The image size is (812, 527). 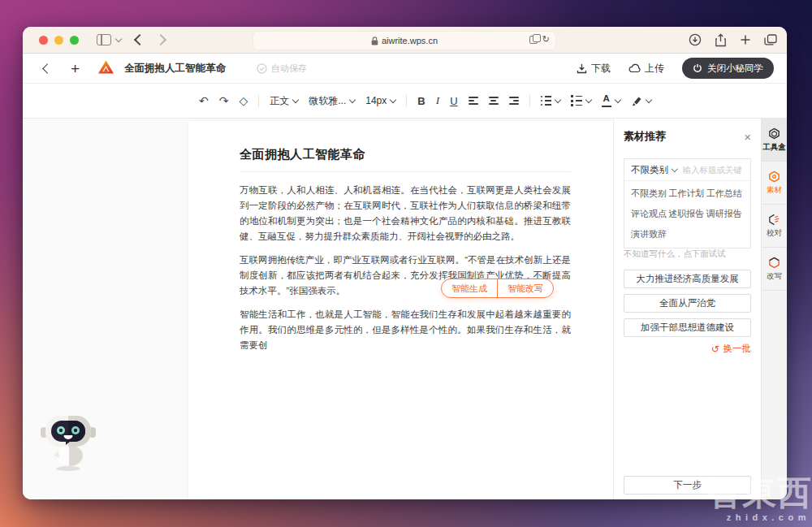 I want to click on close-icon: ×, so click(x=747, y=136).